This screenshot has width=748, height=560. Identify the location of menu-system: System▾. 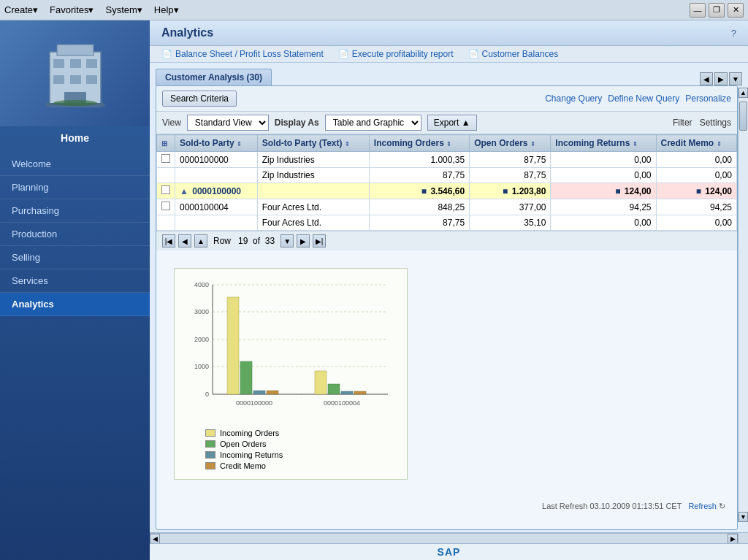
(124, 10).